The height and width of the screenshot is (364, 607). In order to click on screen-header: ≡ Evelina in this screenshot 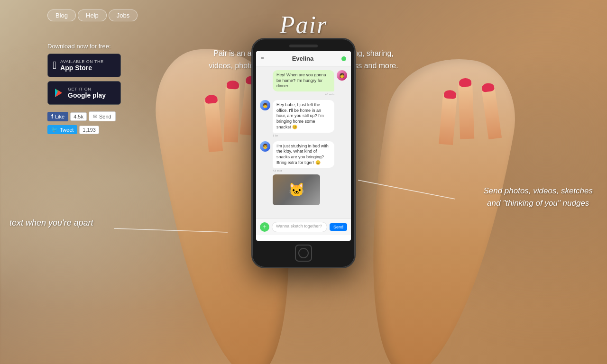, I will do `click(304, 59)`.